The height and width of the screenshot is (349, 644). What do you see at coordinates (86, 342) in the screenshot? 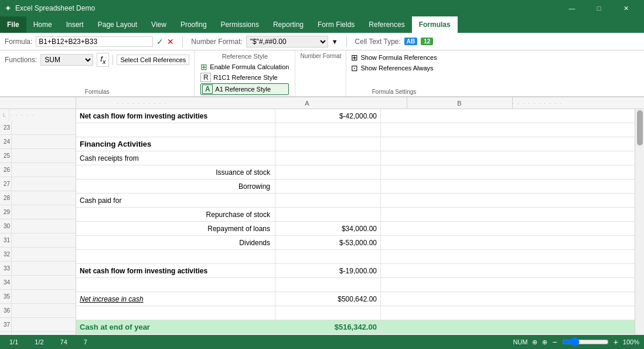
I see `val-7: 7` at bounding box center [86, 342].